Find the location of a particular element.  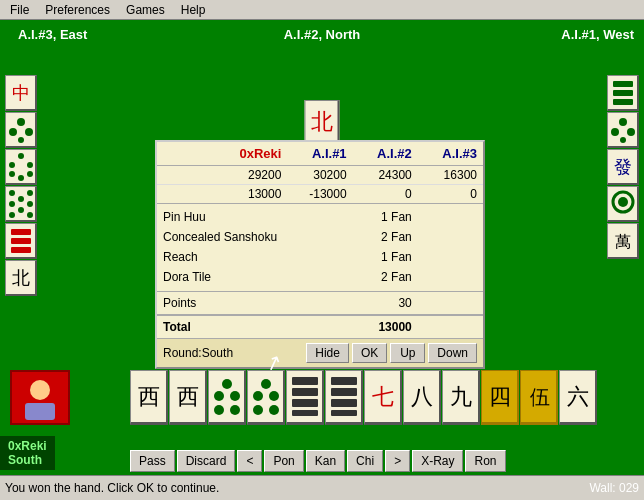

score-col-ai3: A.I.#3 is located at coordinates (450, 154).